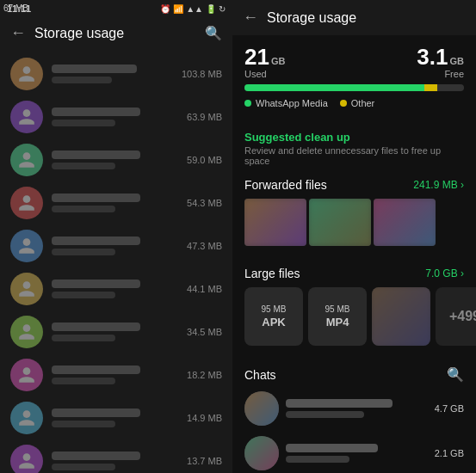  Describe the element at coordinates (355, 224) in the screenshot. I see `forwarded-thumbnails` at that location.